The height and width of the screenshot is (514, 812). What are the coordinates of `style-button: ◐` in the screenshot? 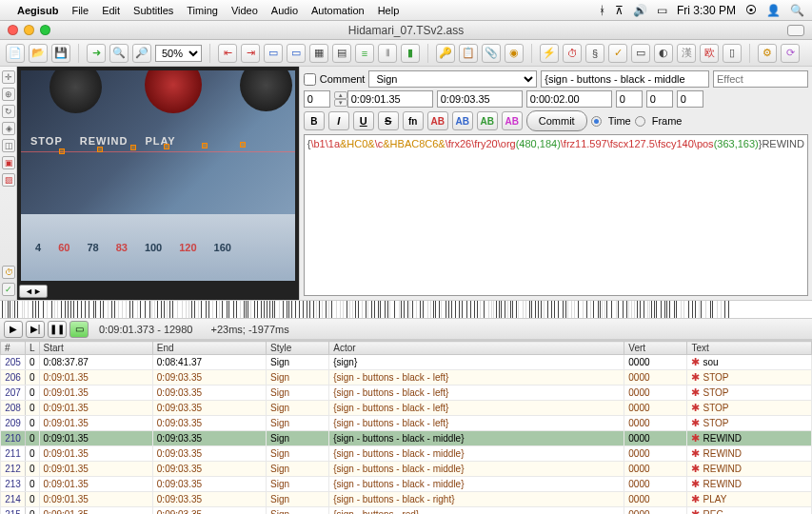 It's located at (663, 53).